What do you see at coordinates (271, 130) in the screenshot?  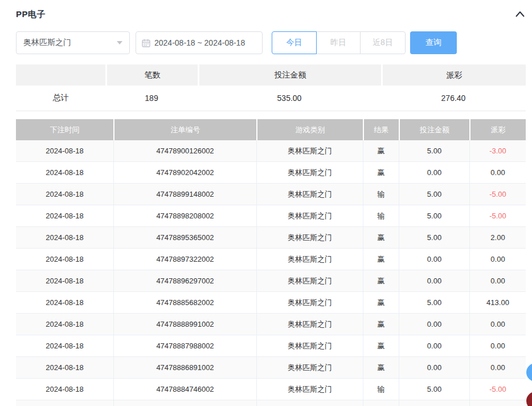 I see `table-header-row: 下注时间 注单编号 游戏类别 结果 投注金额 派彩` at bounding box center [271, 130].